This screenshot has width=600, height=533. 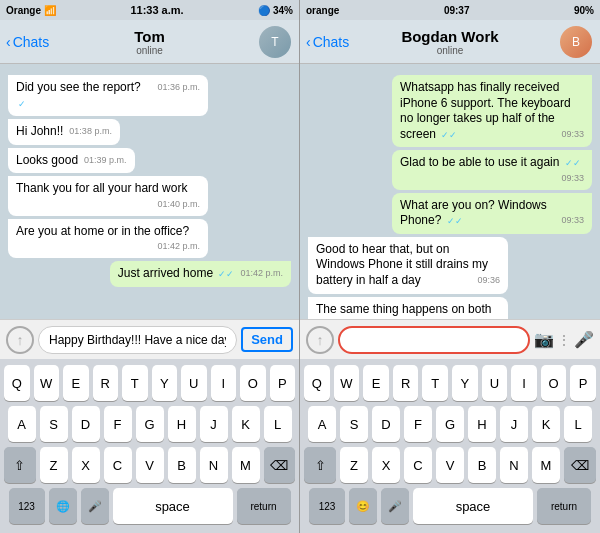 I want to click on left-status-bar: Orange 📶 11:33 a.m. 🔵 34%, so click(x=150, y=10).